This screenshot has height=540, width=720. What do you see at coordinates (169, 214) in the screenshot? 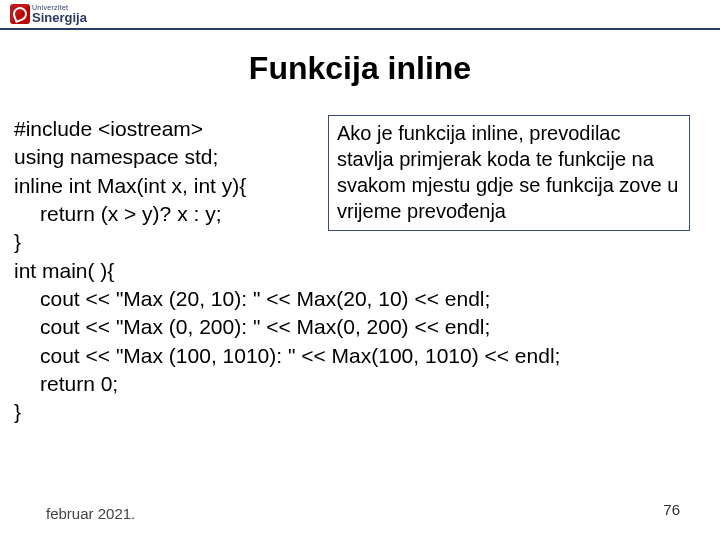
I see `code-line: return (x > y)? x : y;` at bounding box center [169, 214].